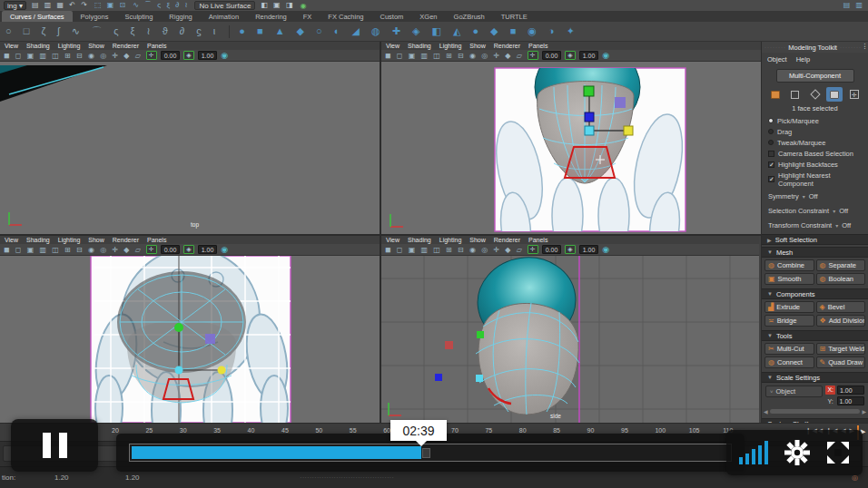 The image size is (868, 488). Describe the element at coordinates (815, 180) in the screenshot. I see `checkbox-highlight-nearest-component: ✓ Highlight Nearest Component` at that location.